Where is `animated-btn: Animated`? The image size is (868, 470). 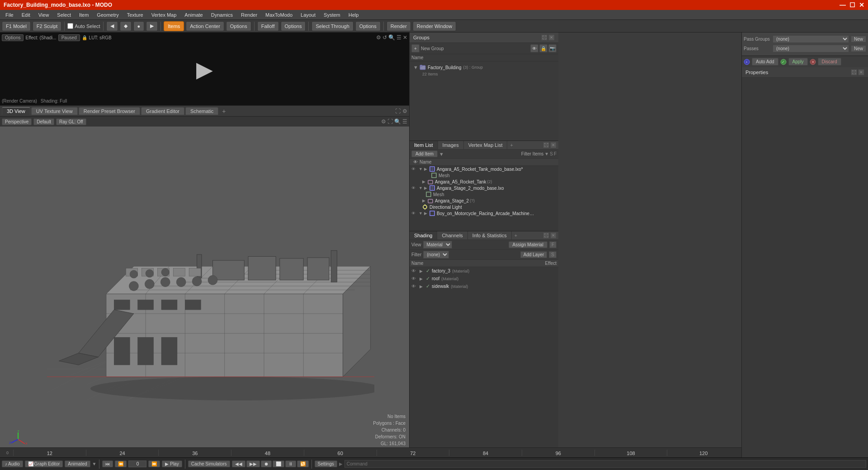
animated-btn: Animated is located at coordinates (77, 464).